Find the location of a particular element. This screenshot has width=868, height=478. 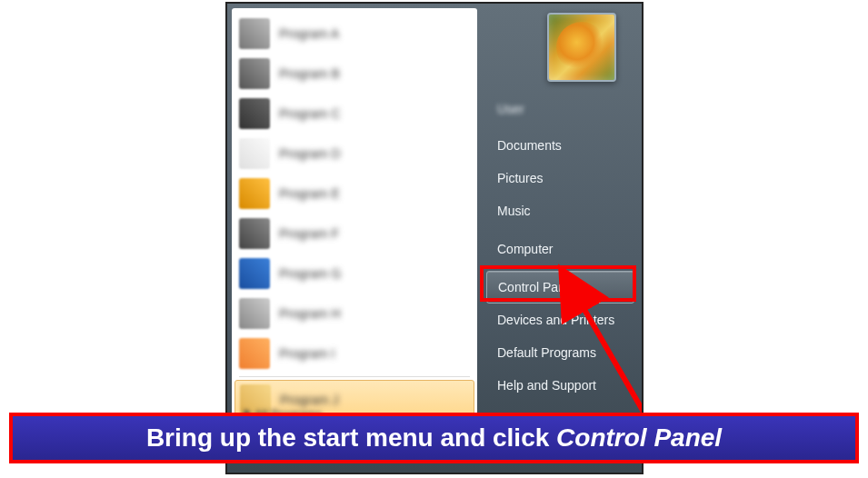

program-item: Program B is located at coordinates (354, 74).